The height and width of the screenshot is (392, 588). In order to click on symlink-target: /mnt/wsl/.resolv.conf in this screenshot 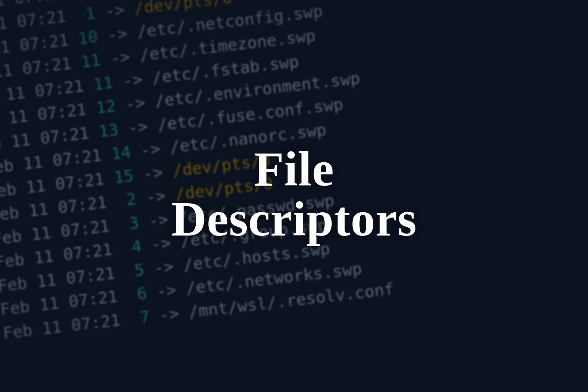, I will do `click(291, 301)`.